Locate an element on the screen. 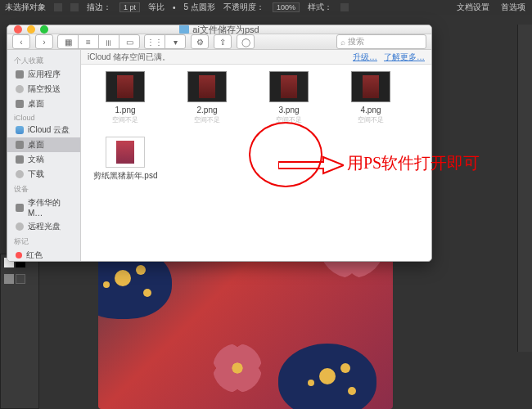 This screenshot has height=409, width=532. finder-toolbar: ‹ › ▦ ≡ ⫼ ▭ ⋮⋮ ▾ ⚙ ⇪ ◯ ⌕ 搜索 is located at coordinates (219, 43).